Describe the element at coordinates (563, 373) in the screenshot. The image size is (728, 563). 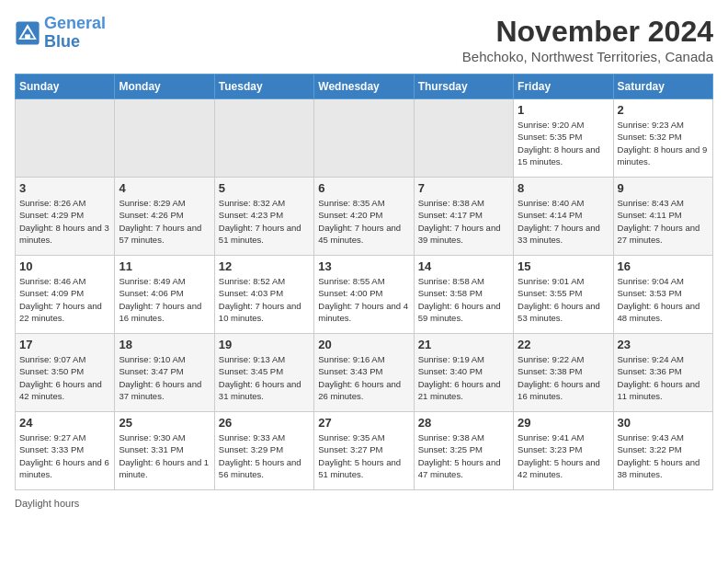
I see `day-cell: 22Sunrise: 9:22 AM Sunset: 3:38 PM Dayli…` at that location.